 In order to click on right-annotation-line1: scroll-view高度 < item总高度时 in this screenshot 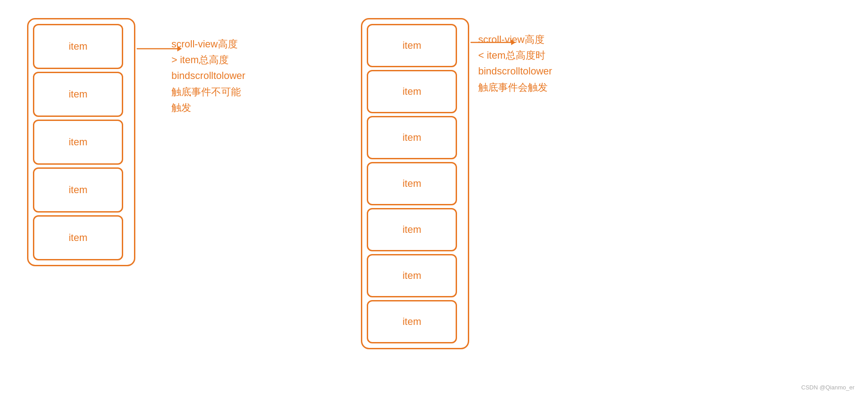, I will do `click(515, 47)`.